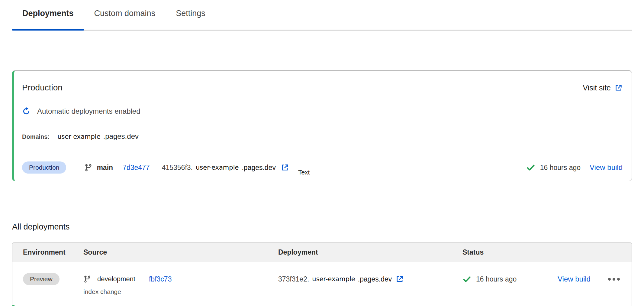 This screenshot has height=306, width=644. What do you see at coordinates (322, 252) in the screenshot?
I see `table-header-row: Environment Source Deployment Status` at bounding box center [322, 252].